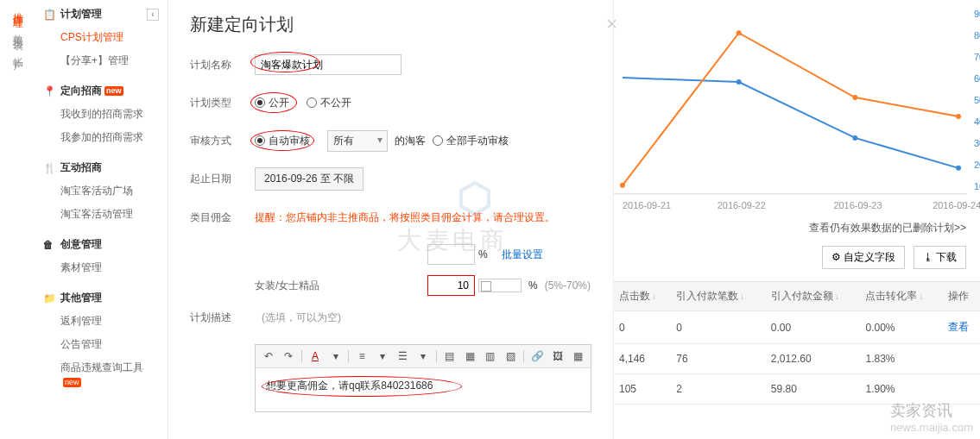 The height and width of the screenshot is (439, 980). Describe the element at coordinates (101, 245) in the screenshot. I see `group-creative: 🗑 创意管理` at that location.